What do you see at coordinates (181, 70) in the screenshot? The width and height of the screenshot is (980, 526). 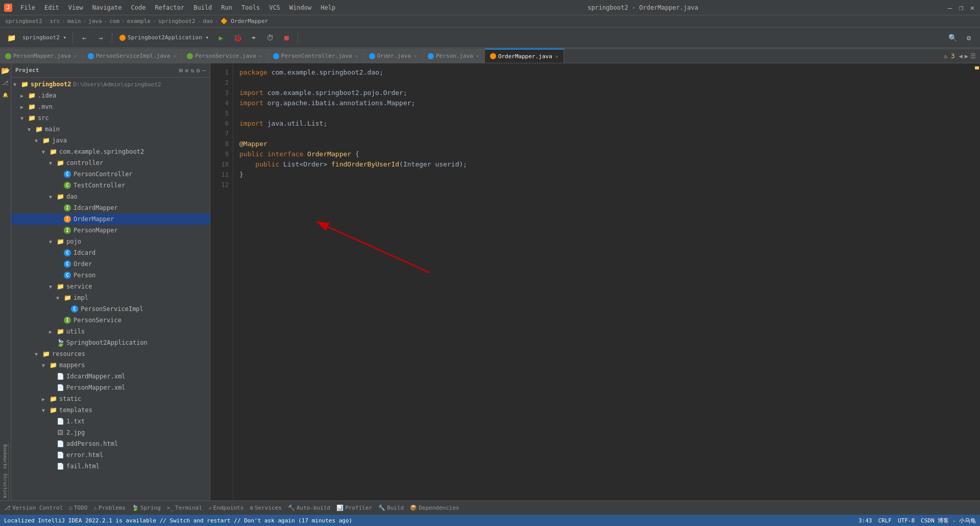 I see `sidebar-icon-expand: ⊞` at bounding box center [181, 70].